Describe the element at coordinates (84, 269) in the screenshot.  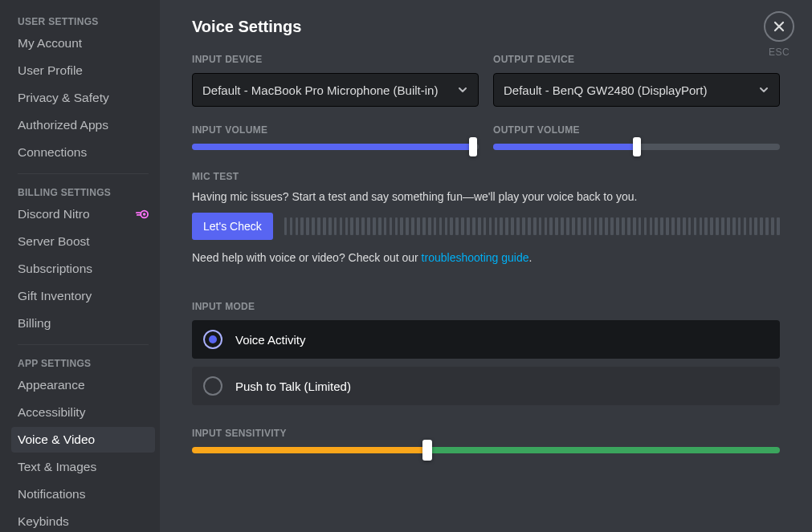
I see `sidebar-item-subscriptions: Subscriptions` at that location.